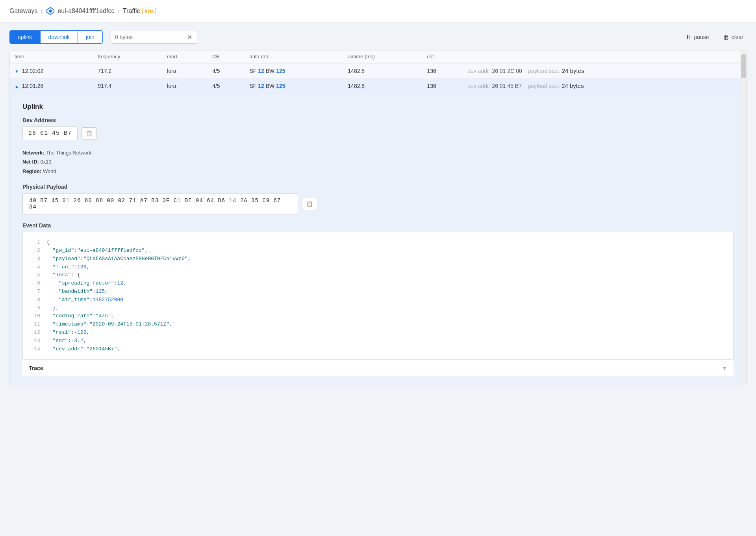  Describe the element at coordinates (35, 243) in the screenshot. I see `line-num-1: 1` at that location.